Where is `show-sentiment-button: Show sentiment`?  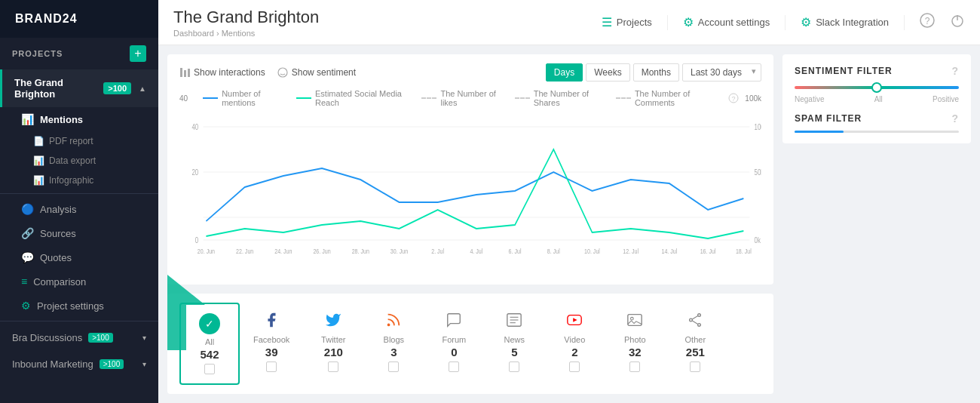
show-sentiment-button: Show sentiment is located at coordinates (317, 72).